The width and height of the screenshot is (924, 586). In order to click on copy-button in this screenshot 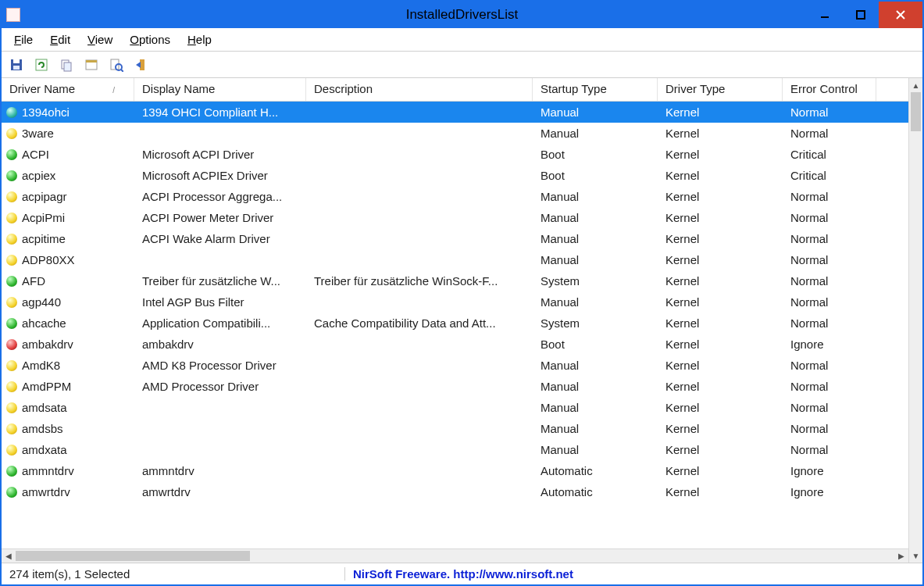, I will do `click(66, 65)`.